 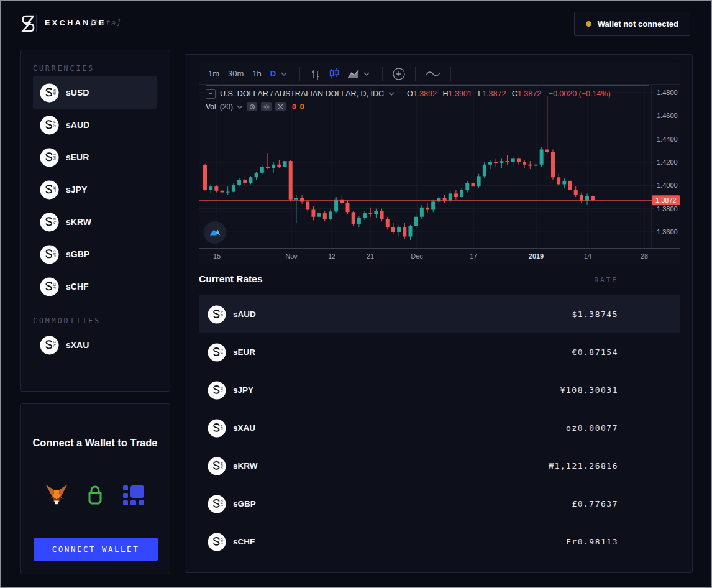 What do you see at coordinates (244, 390) in the screenshot?
I see `rate-currency-label: sJPY` at bounding box center [244, 390].